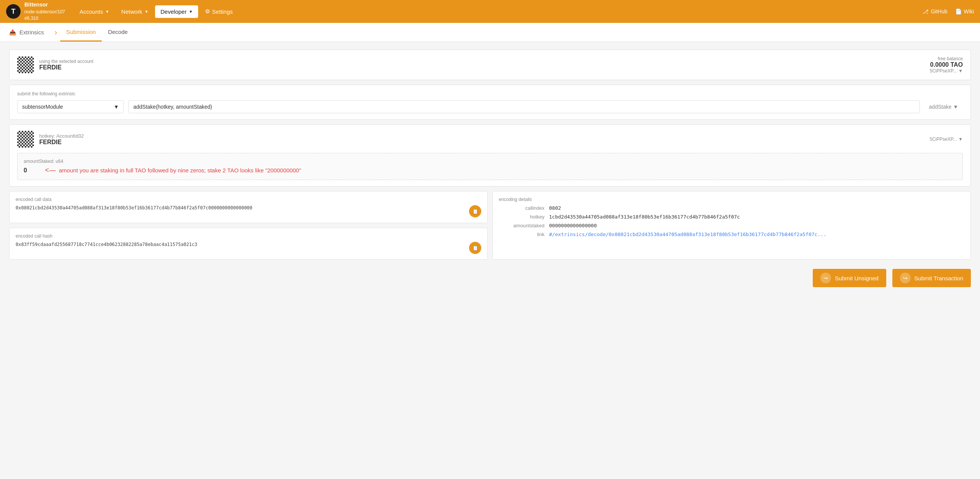 Image resolution: width=980 pixels, height=479 pixels. What do you see at coordinates (965, 11) in the screenshot?
I see `wiki-link: 📄 Wiki` at bounding box center [965, 11].